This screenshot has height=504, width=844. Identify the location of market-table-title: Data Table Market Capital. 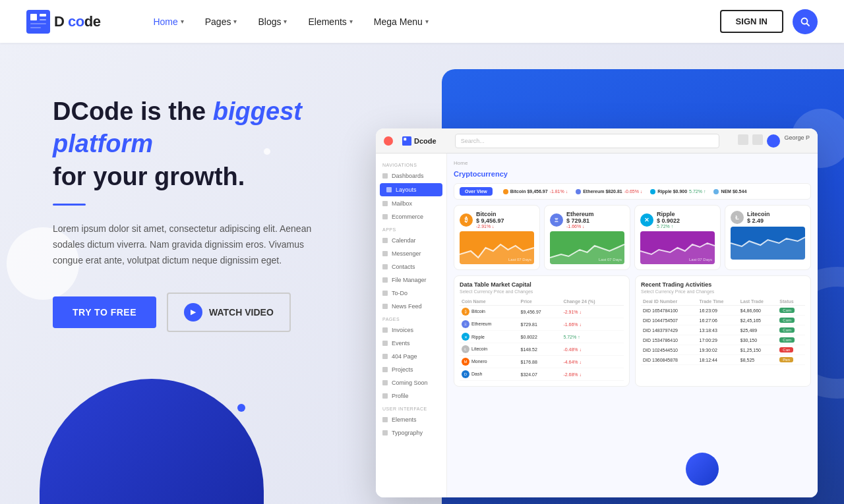
(542, 285).